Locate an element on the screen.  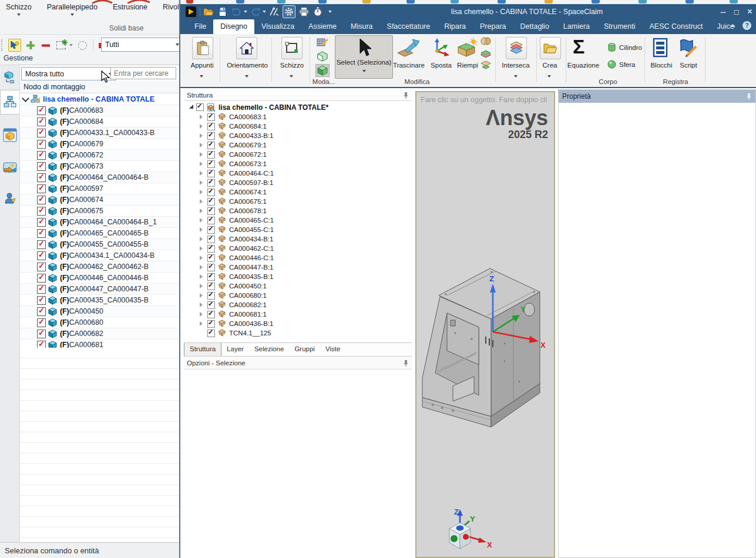
structure-item-row: ✓ TCN4.1__125 is located at coordinates (298, 333).